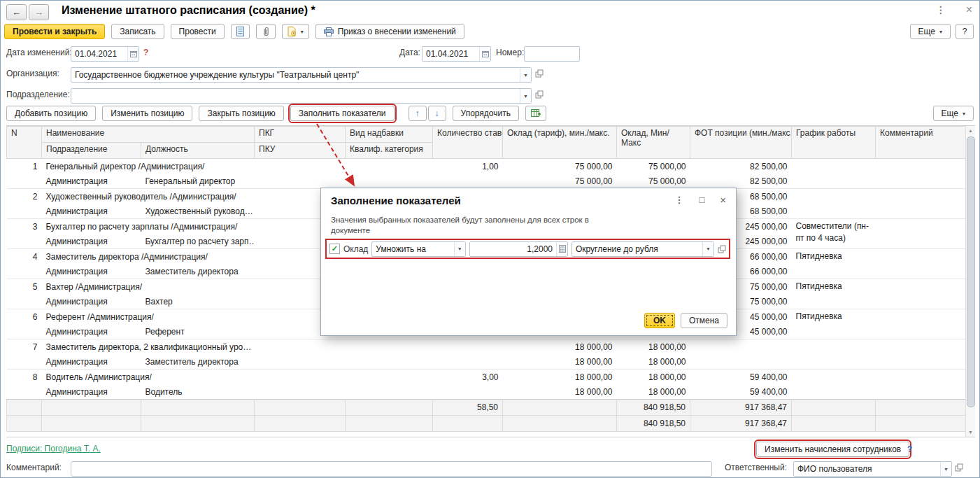  Describe the element at coordinates (741, 143) in the screenshot. I see `col-header-fot: ФОТ позиции (мин./макс.)` at that location.